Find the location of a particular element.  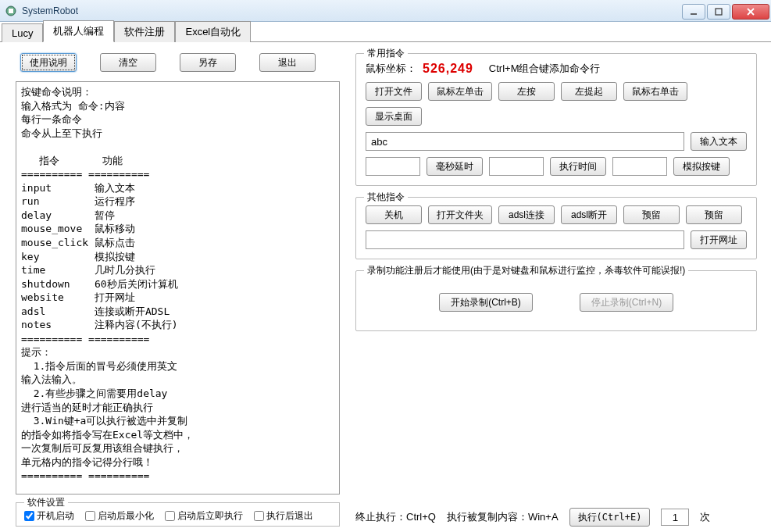

exec-time-input is located at coordinates (516, 166).